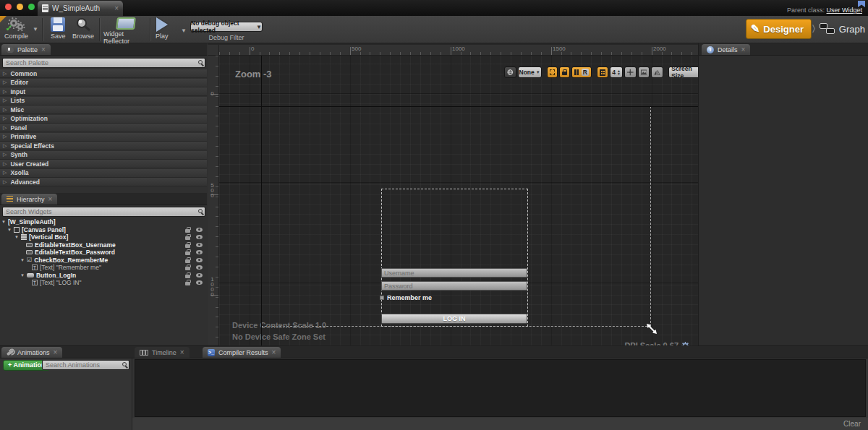 Image resolution: width=868 pixels, height=430 pixels. I want to click on palette-search, so click(104, 63).